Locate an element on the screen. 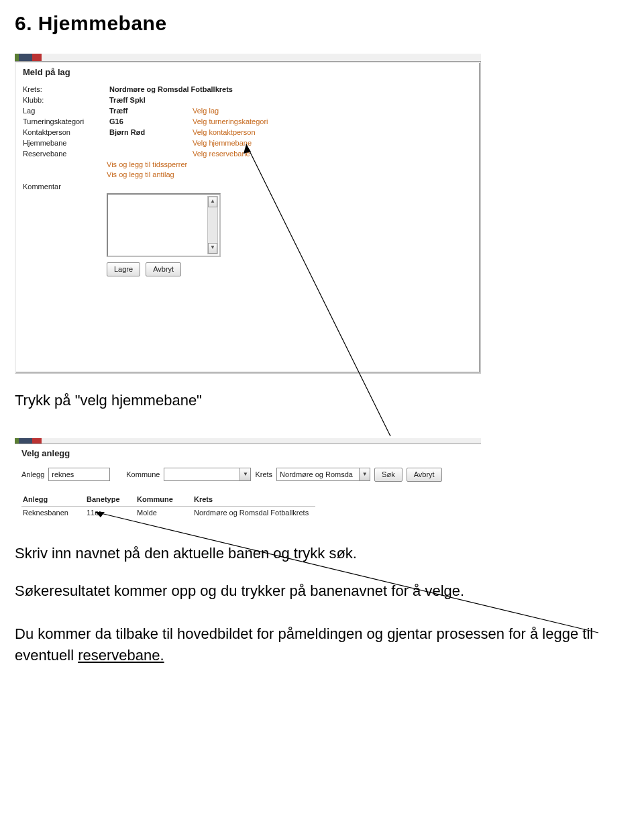 The image size is (644, 830). label-klubb: Klubb: is located at coordinates (64, 100).